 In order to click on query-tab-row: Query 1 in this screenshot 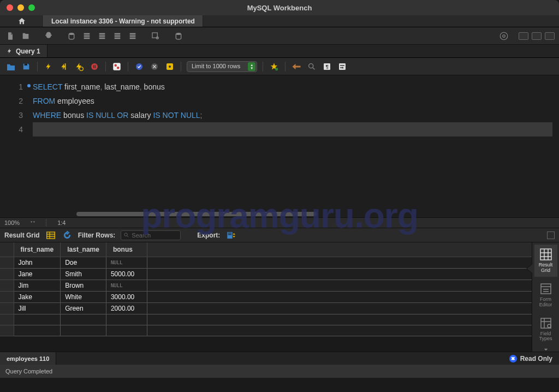, I will do `click(280, 51)`.